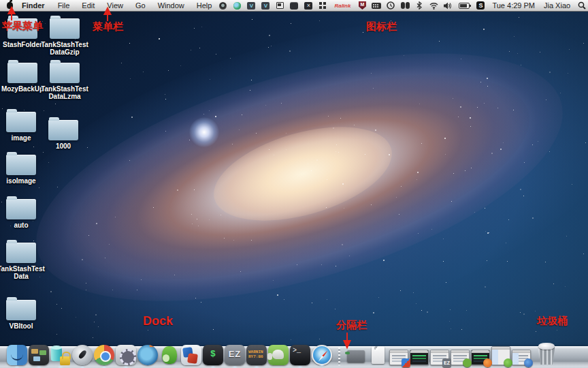  Describe the element at coordinates (376, 5) in the screenshot. I see `keyboard-icon` at that location.